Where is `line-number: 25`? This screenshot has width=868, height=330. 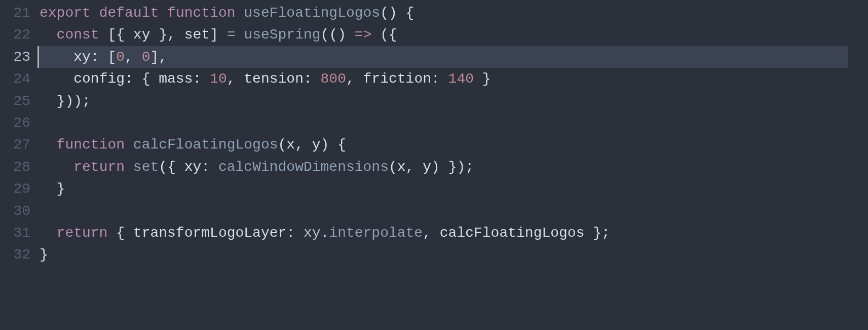
line-number: 25 is located at coordinates (15, 101).